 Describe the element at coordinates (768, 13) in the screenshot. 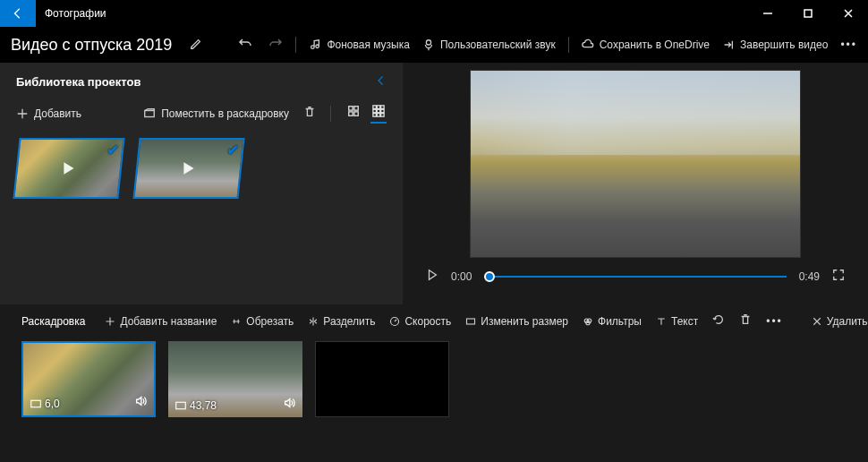

I see `minimize-button` at that location.